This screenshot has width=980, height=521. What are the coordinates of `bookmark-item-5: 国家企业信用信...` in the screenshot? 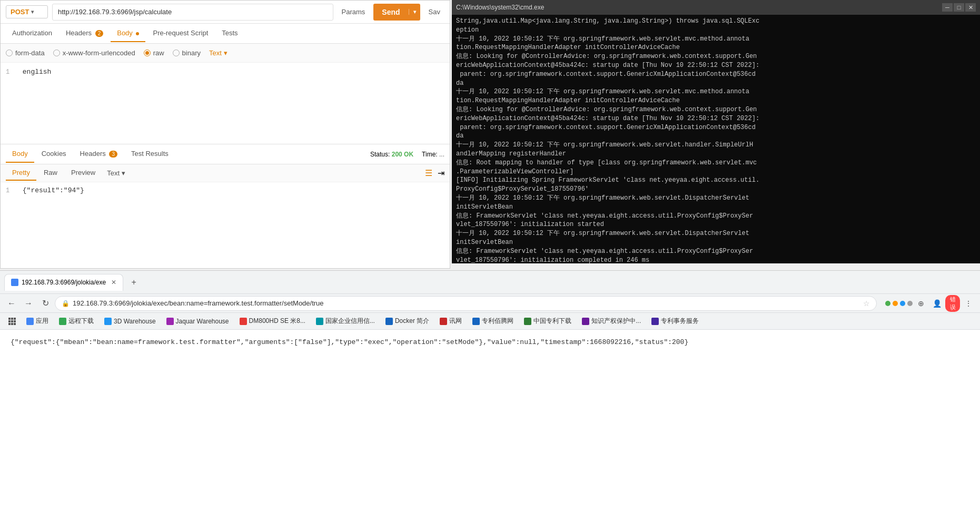 It's located at (345, 321).